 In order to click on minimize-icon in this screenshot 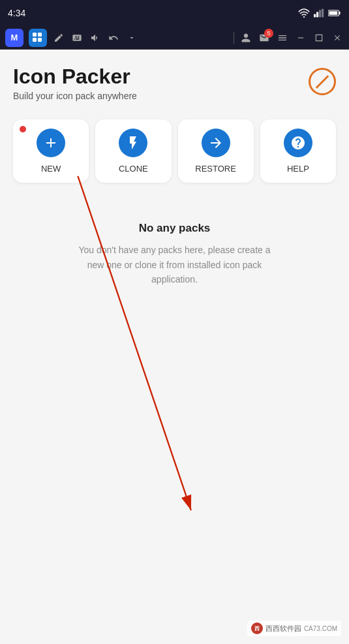, I will do `click(301, 38)`.